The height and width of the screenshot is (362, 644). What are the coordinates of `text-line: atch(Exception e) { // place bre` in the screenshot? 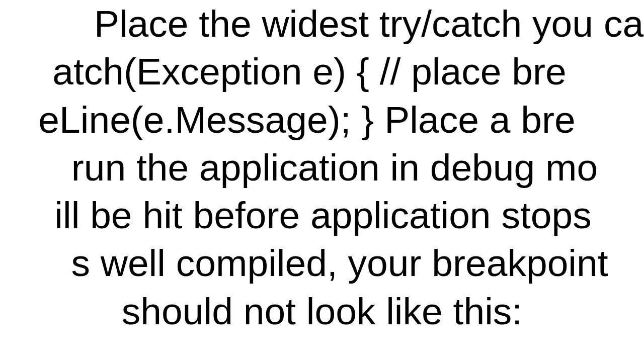 It's located at (316, 71).